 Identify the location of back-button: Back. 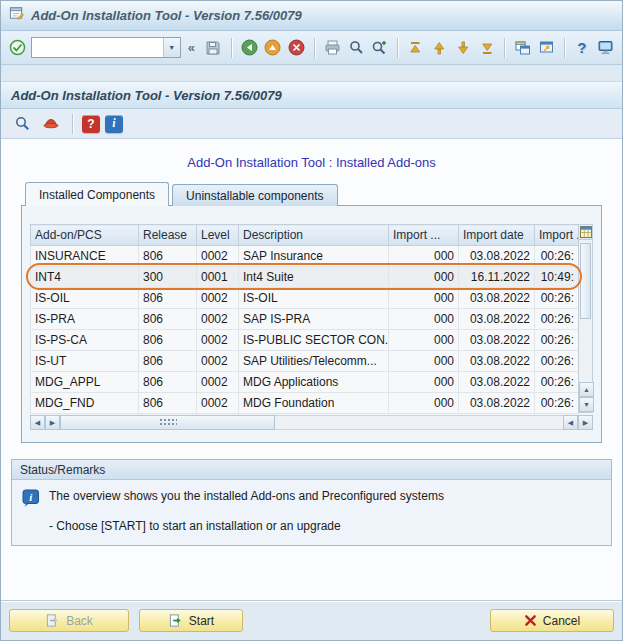
(69, 620).